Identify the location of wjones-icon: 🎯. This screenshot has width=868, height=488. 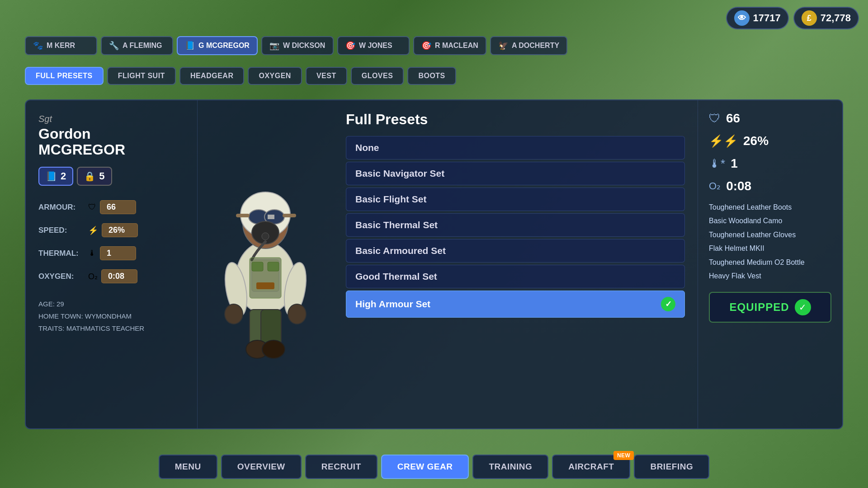
(350, 46).